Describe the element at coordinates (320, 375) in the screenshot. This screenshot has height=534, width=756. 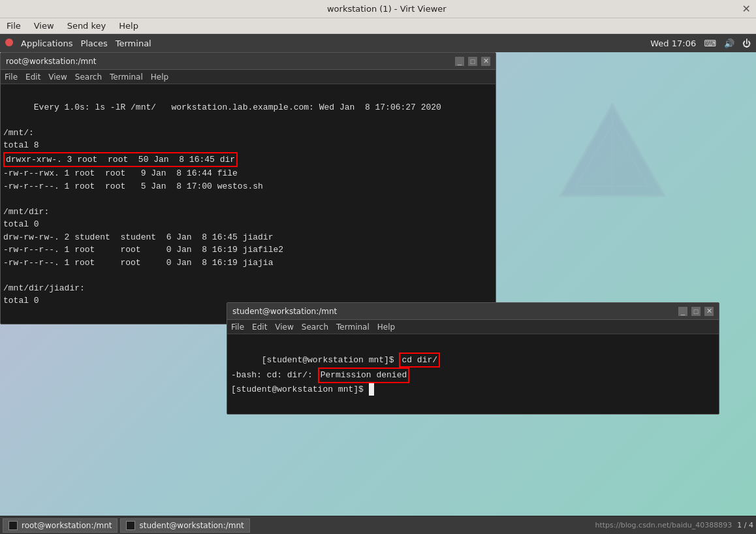
I see `student-term-line2: -bash: cd: dir/: Permission denied` at that location.